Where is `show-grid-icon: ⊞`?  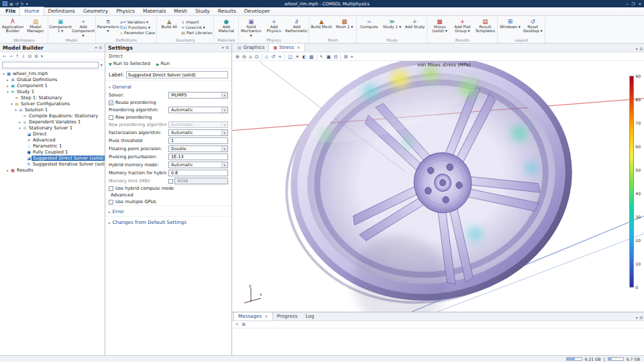
show-grid-icon: ⊞ is located at coordinates (345, 56).